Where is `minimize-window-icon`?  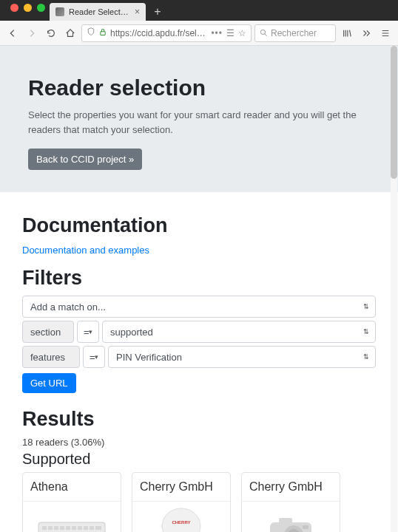 minimize-window-icon is located at coordinates (28, 7).